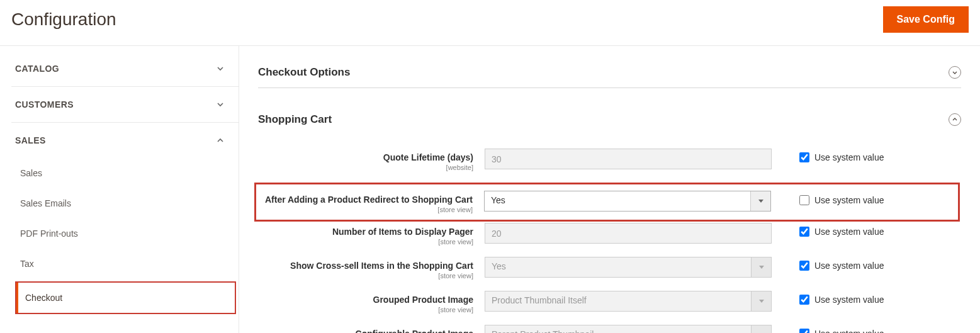 The height and width of the screenshot is (333, 980). What do you see at coordinates (609, 329) in the screenshot?
I see `field-configurable-image: Configurable Product Image [store view] …` at bounding box center [609, 329].